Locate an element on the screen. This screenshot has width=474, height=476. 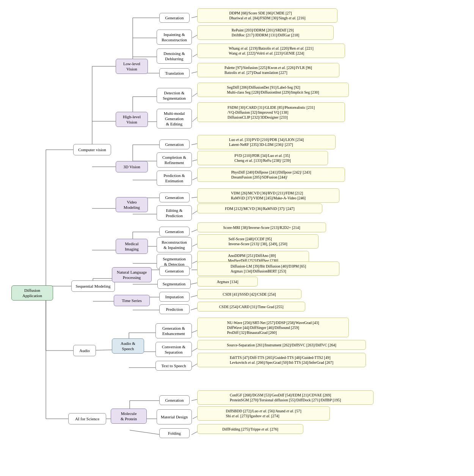
med-generation-node: Generation is located at coordinates (174, 232).